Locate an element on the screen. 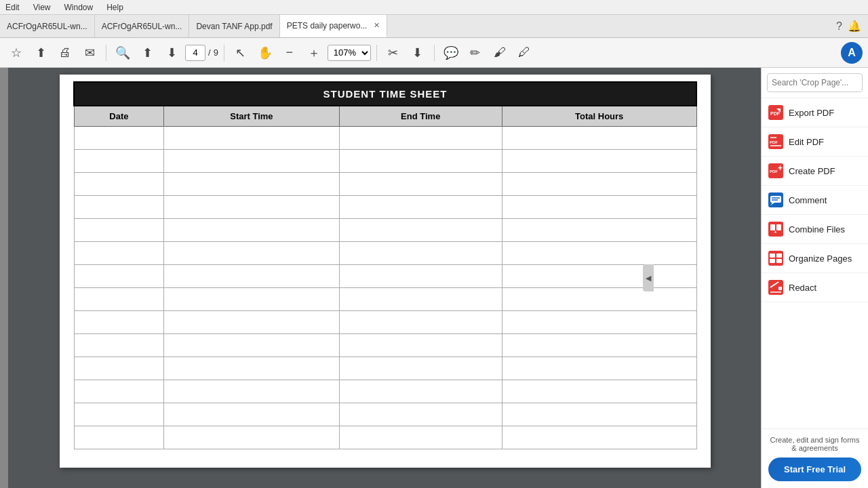  pdf-scrollbar is located at coordinates (4, 278).